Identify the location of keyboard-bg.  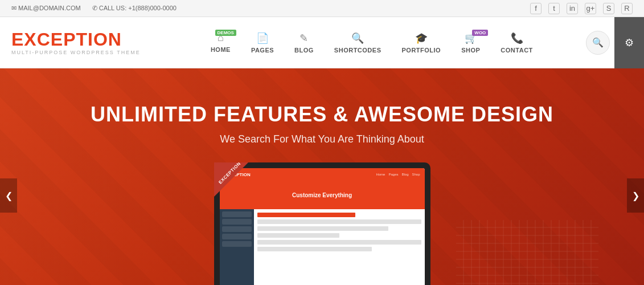
(527, 253).